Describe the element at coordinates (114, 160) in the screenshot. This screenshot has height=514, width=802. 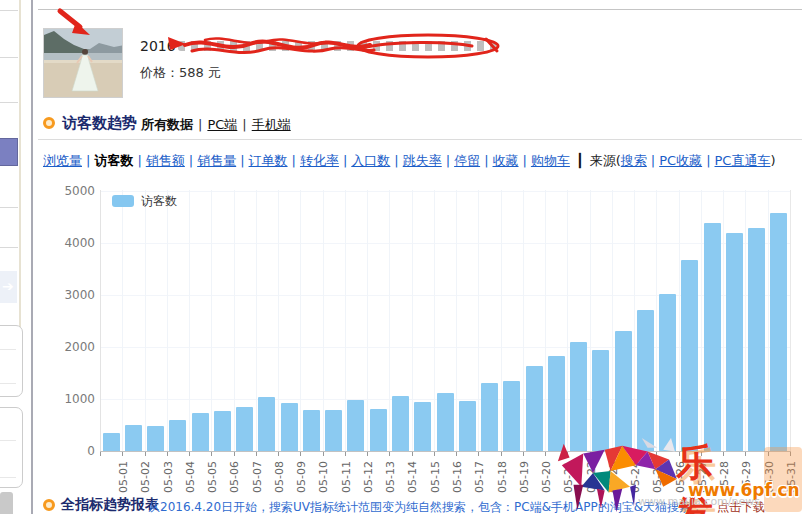
I see `tab-metric-2: 访客数` at that location.